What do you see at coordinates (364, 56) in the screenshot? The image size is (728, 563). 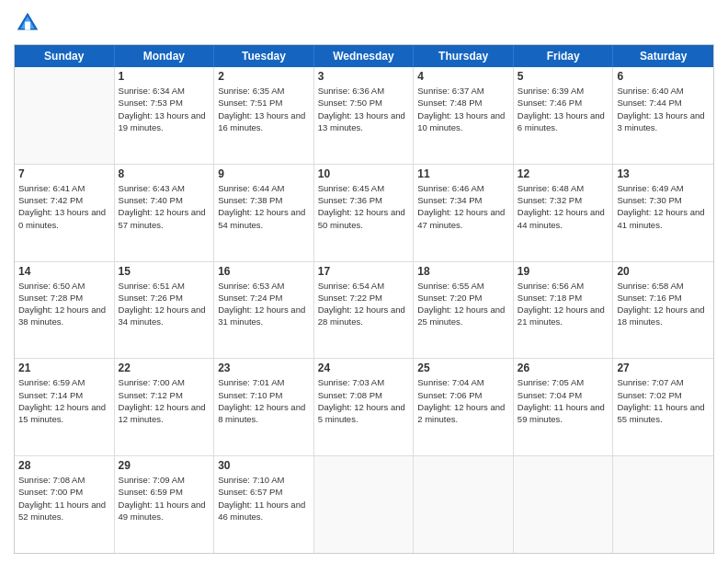 I see `header-day: Wednesday` at bounding box center [364, 56].